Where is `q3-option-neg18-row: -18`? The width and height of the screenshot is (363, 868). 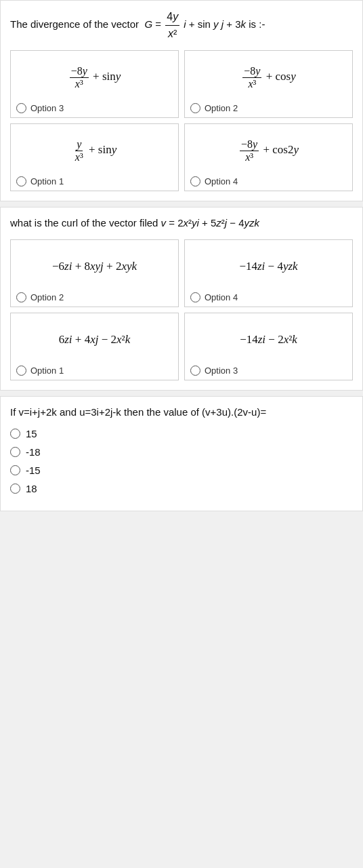
q3-option-neg18-row: -18 is located at coordinates (182, 452).